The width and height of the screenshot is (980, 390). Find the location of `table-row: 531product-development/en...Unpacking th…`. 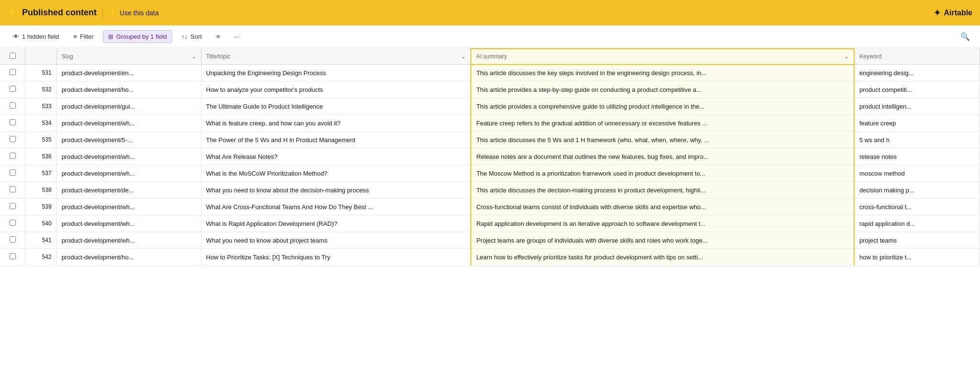

table-row: 531product-development/en...Unpacking th… is located at coordinates (490, 73).